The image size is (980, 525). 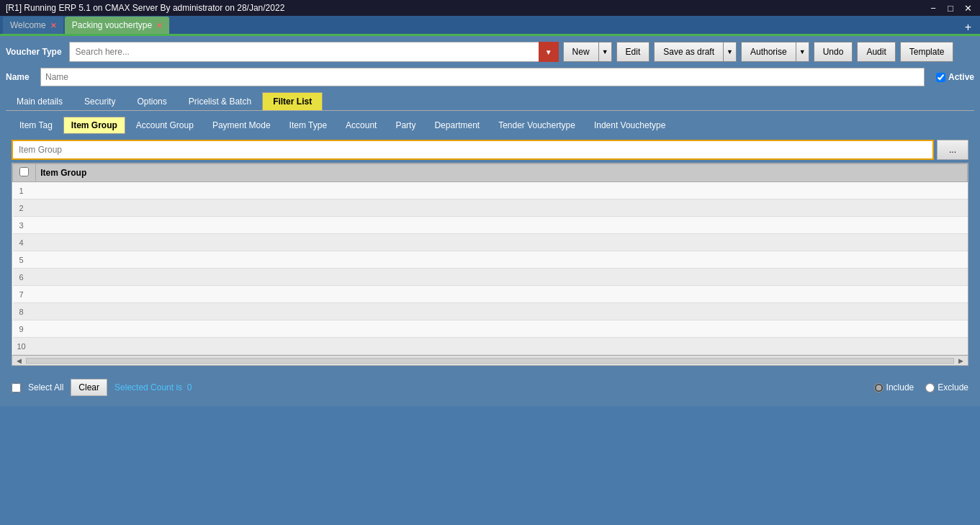 What do you see at coordinates (927, 52) in the screenshot?
I see `template-button: Template` at bounding box center [927, 52].